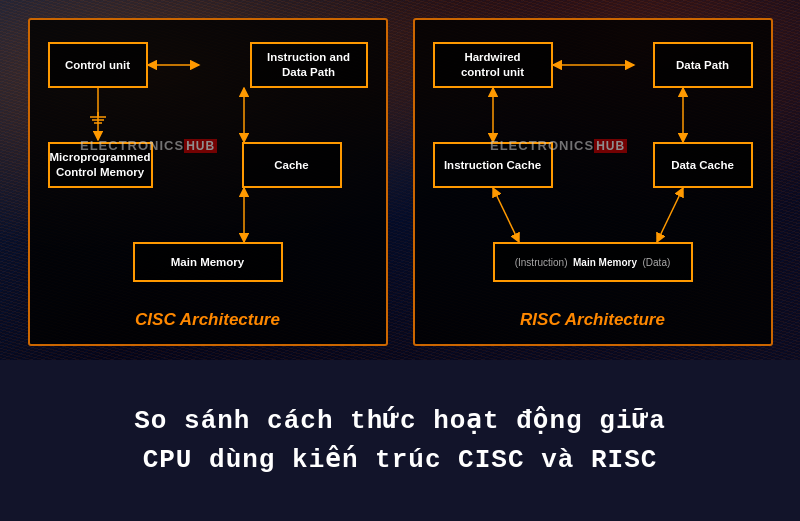  Describe the element at coordinates (400, 422) in the screenshot. I see `bottom-line1: So sánh cách thức hoạt động giữa` at that location.